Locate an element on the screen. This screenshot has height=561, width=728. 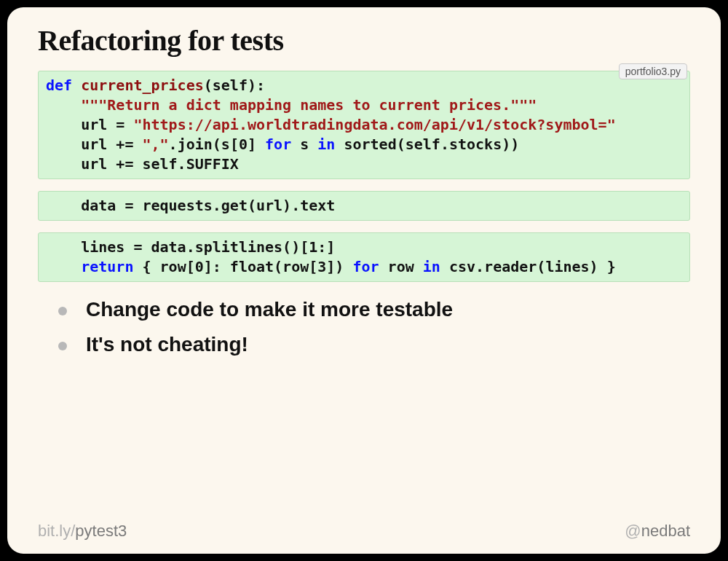
file-badge: portfolio3.py is located at coordinates (653, 71).